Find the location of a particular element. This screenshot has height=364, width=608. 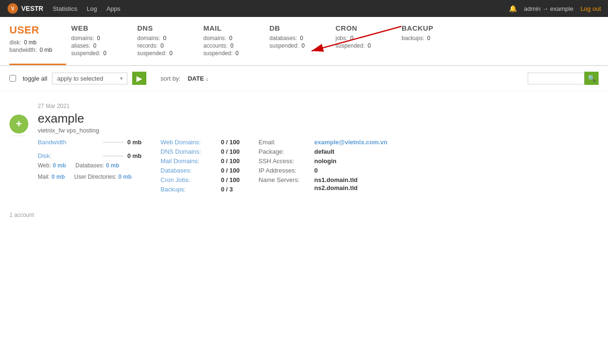

search-button: 🔍 is located at coordinates (591, 78).